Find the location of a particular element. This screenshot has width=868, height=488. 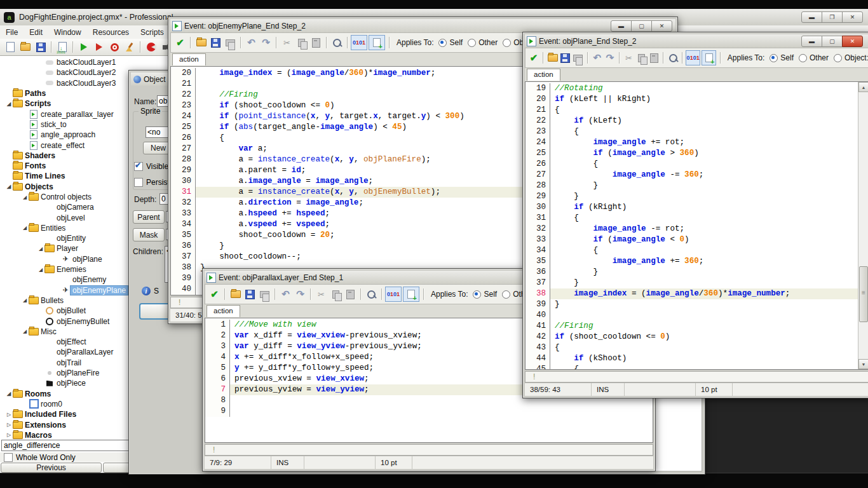

code-line: 20if (kLeft || kRight) is located at coordinates (692, 99).